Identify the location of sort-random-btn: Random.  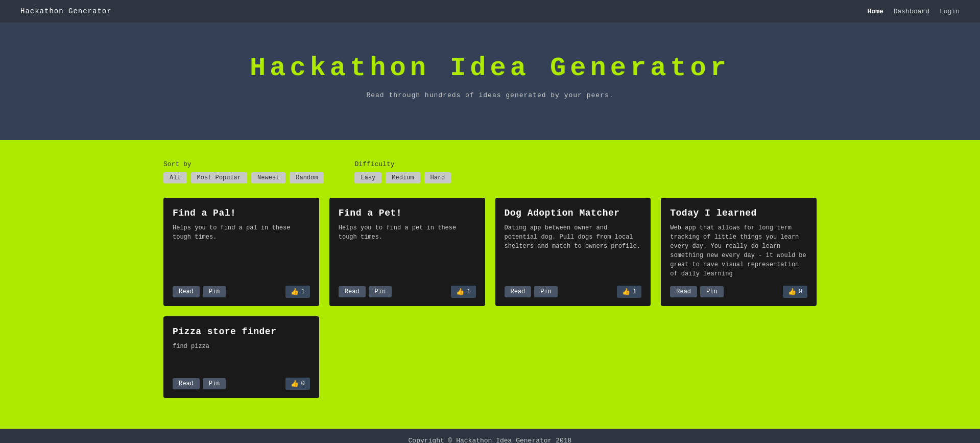
(306, 178).